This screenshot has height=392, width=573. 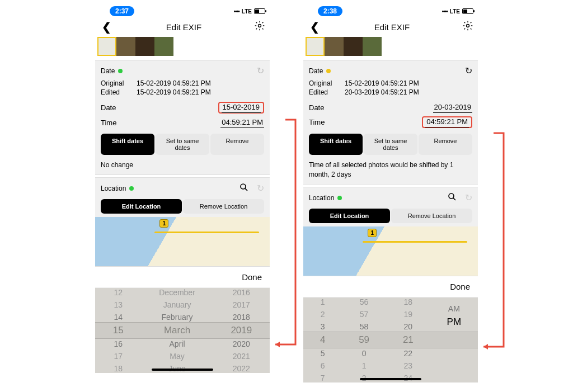 What do you see at coordinates (182, 330) in the screenshot?
I see `date-picker: 12131415161718 DecemberJanuaryFebruaryMa…` at bounding box center [182, 330].